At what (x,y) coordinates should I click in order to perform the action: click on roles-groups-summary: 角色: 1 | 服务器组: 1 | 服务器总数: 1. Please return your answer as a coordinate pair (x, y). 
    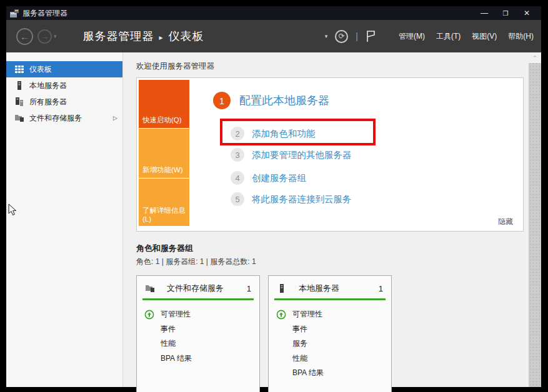
    Looking at the image, I should click on (330, 262).